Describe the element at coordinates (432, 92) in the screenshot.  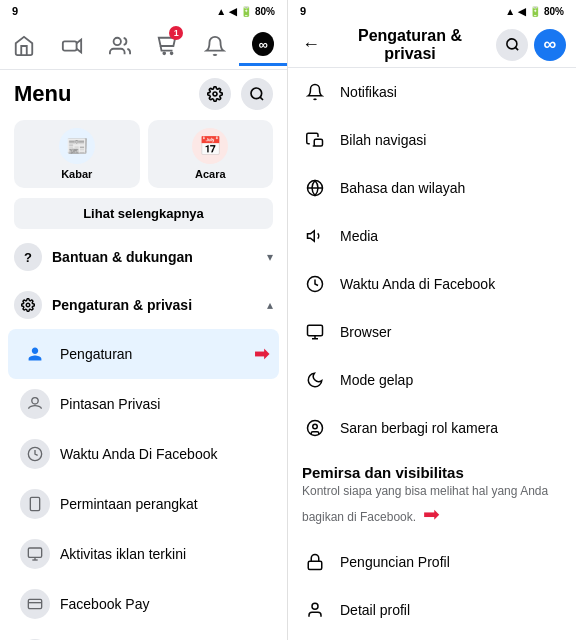
I see `settings-notifikasi: Notifikasi` at that location.